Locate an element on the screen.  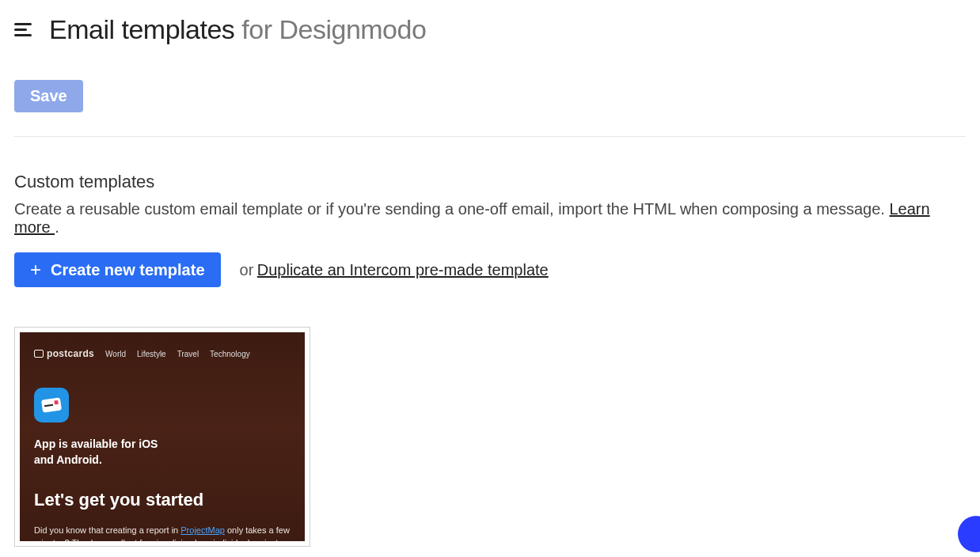
description-text: Create a reusable custom email template … is located at coordinates (451, 209).